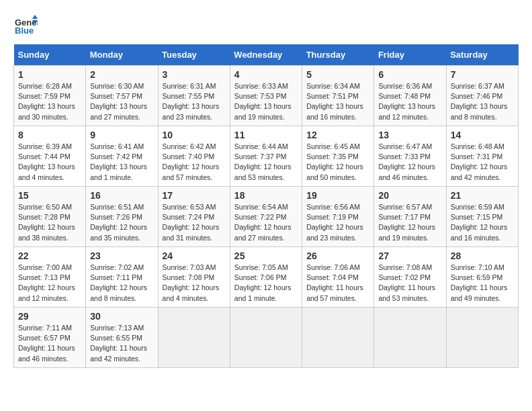  Describe the element at coordinates (266, 277) in the screenshot. I see `calendar-cell: 25Sunrise: 7:05 AM Sunset: 7:06 PM Dayli…` at that location.